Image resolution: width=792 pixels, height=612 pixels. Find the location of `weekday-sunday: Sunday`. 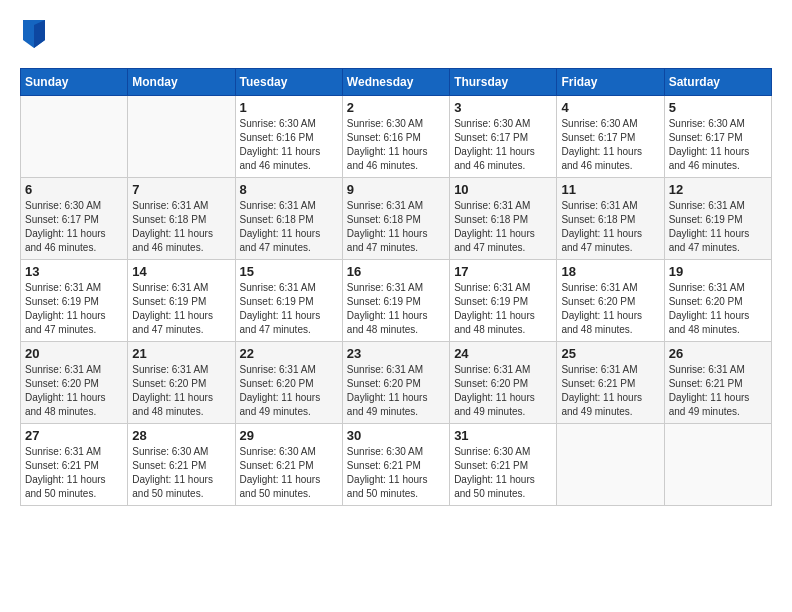

weekday-sunday: Sunday is located at coordinates (74, 82).